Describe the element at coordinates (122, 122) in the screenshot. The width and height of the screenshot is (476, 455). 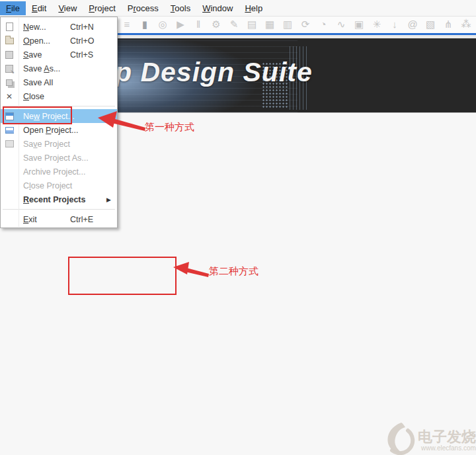
I see `annotation-arrow-method1` at that location.